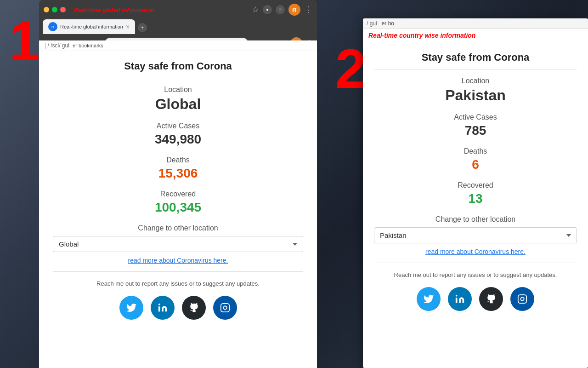 The image size is (588, 368). I want to click on deaths-value-1: 15,306, so click(178, 173).